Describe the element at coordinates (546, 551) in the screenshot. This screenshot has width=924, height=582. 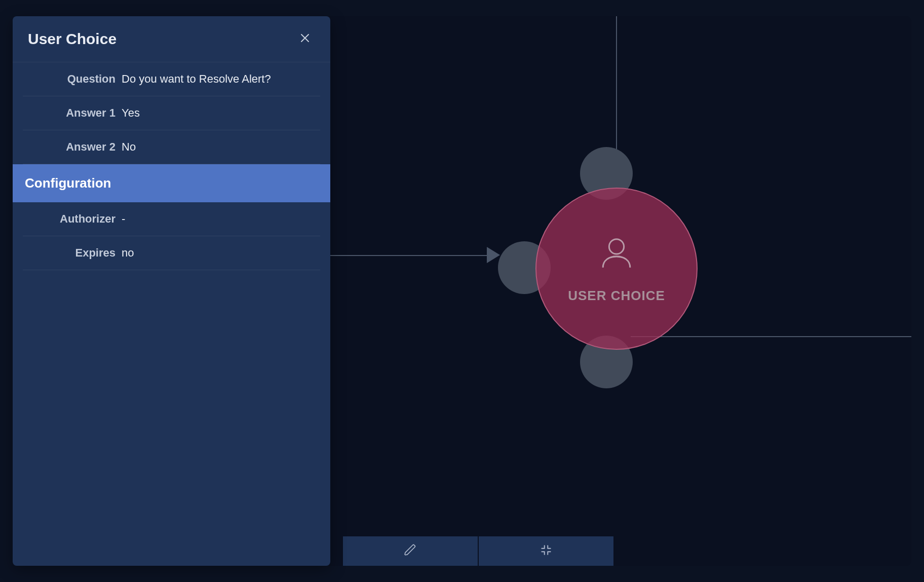
I see `collapse-icon` at that location.